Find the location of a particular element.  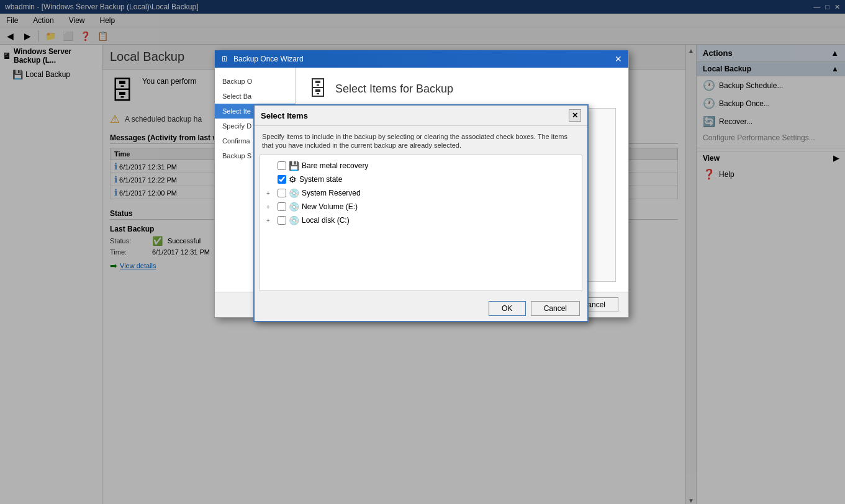

bare-metal-icon: 💾 is located at coordinates (294, 166).